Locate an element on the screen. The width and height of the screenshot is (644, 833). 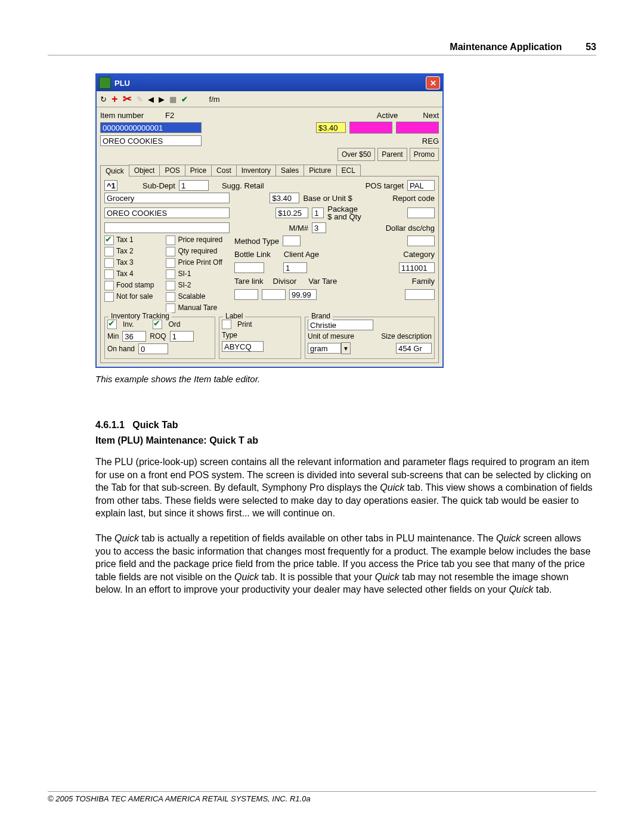
page-number: 53 is located at coordinates (591, 47).